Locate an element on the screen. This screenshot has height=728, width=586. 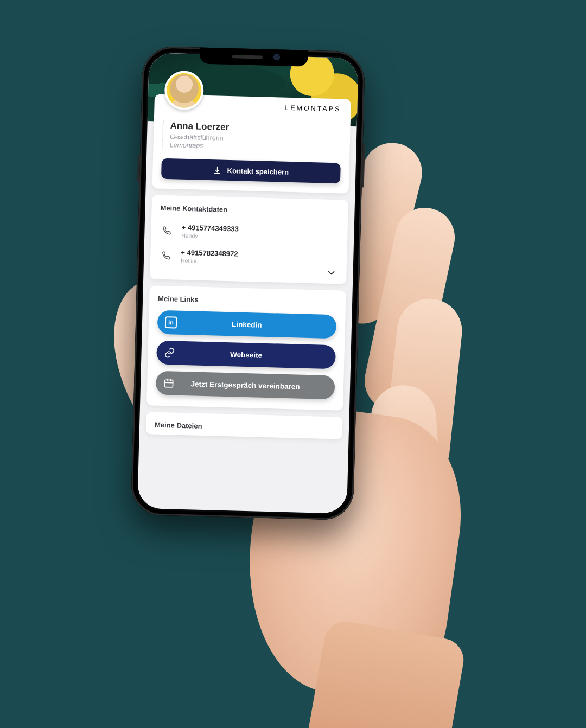
links-card: Meine Links in Linkedin Webseite is located at coordinates (246, 348).